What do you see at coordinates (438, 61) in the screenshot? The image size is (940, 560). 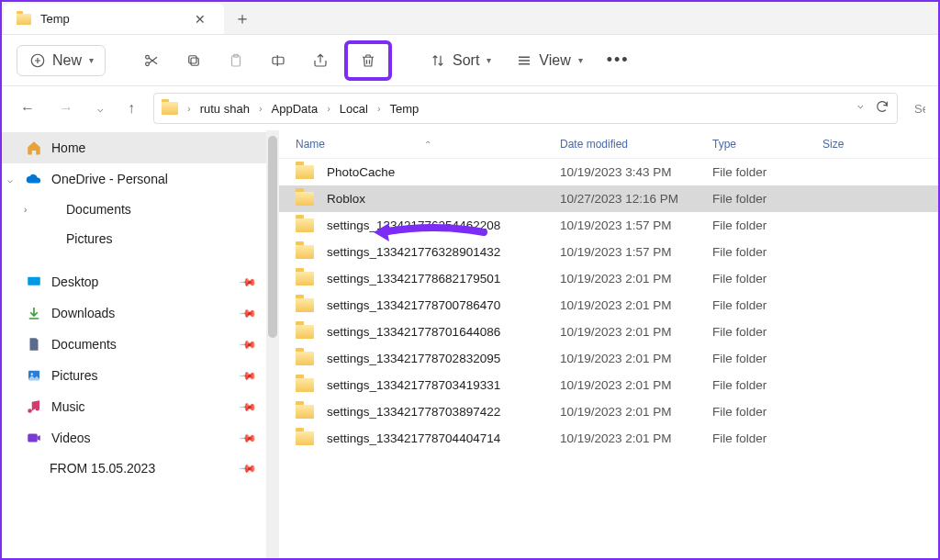 I see `sort-icon` at bounding box center [438, 61].